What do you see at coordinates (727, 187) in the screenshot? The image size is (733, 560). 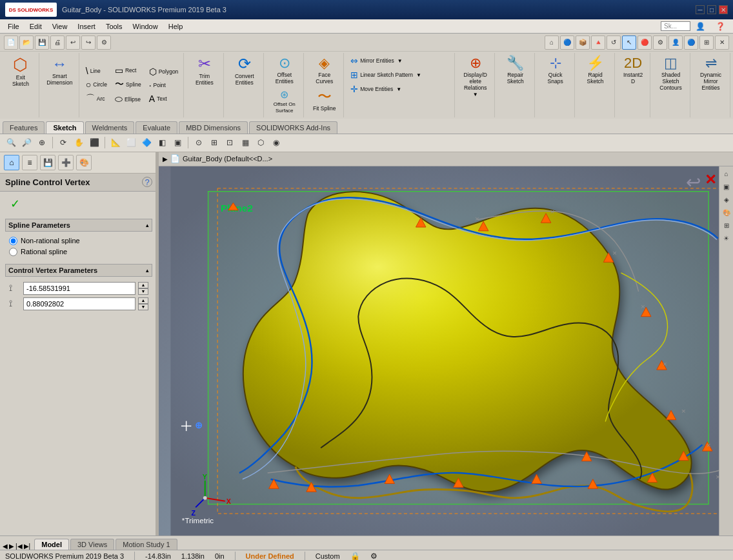 I see `rmt-layer: ▣` at bounding box center [727, 187].